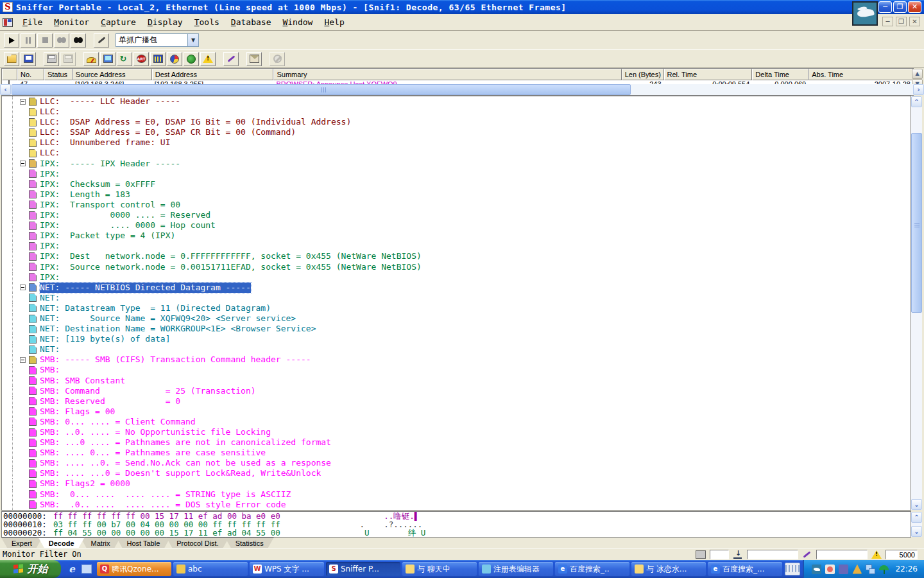 The height and width of the screenshot is (578, 924). Describe the element at coordinates (861, 74) in the screenshot. I see `column-header-abs-time: Abs. Time` at that location.